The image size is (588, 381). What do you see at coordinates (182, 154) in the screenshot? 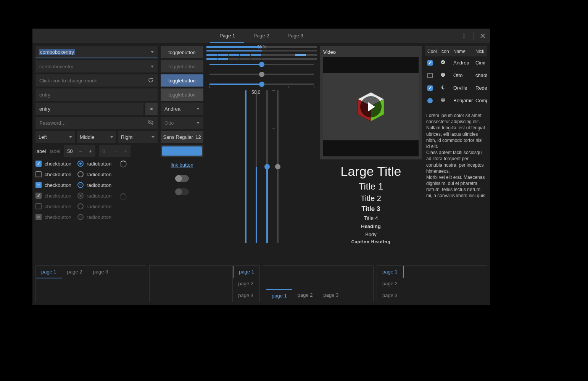
I see `column-toggles: togglebutton togglebutton togglebutton t…` at bounding box center [182, 154].